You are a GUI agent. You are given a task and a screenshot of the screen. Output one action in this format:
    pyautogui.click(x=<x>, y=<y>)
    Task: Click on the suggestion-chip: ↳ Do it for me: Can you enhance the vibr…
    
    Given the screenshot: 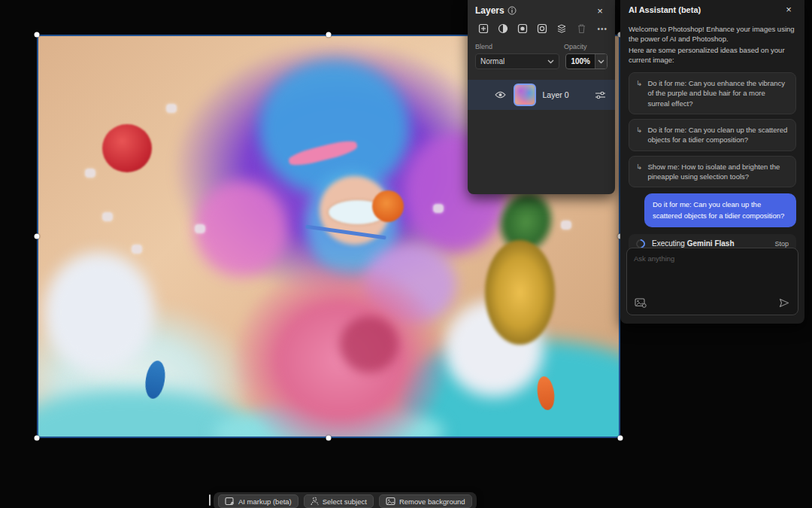 What is the action you would take?
    pyautogui.click(x=713, y=93)
    